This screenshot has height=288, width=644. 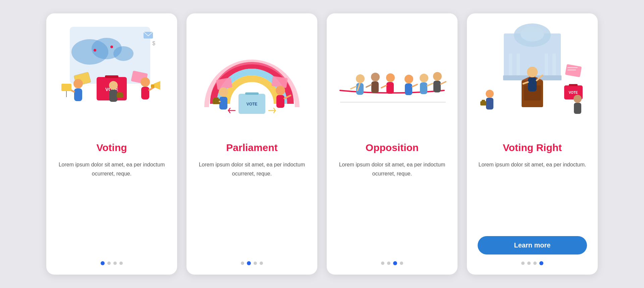 What do you see at coordinates (392, 204) in the screenshot?
I see `opposition-card-content: Opposition Lorem ipsum dolor sit amet, e…` at bounding box center [392, 204].